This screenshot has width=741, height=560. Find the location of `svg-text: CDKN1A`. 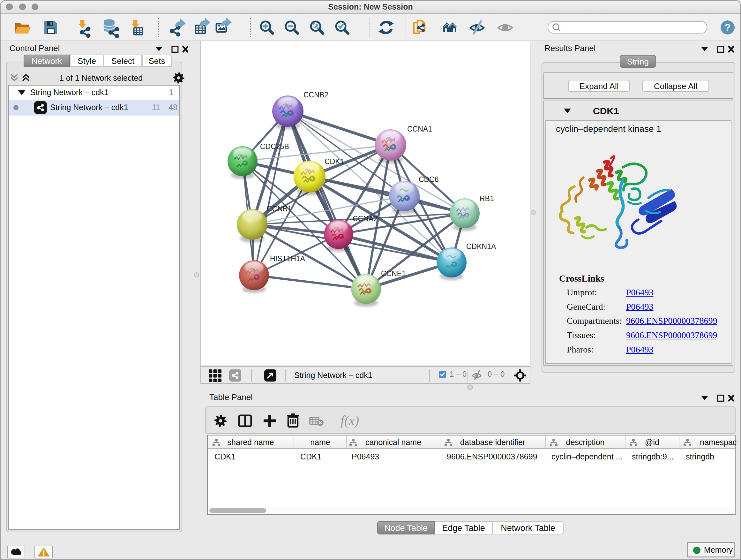

svg-text: CDKN1A is located at coordinates (481, 247).